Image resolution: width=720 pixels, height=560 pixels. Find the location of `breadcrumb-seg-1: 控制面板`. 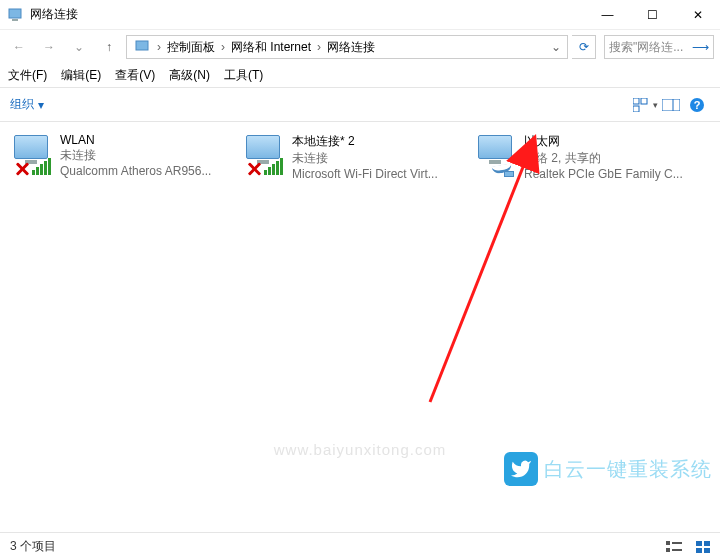

breadcrumb-seg-1: 控制面板 is located at coordinates (191, 48).